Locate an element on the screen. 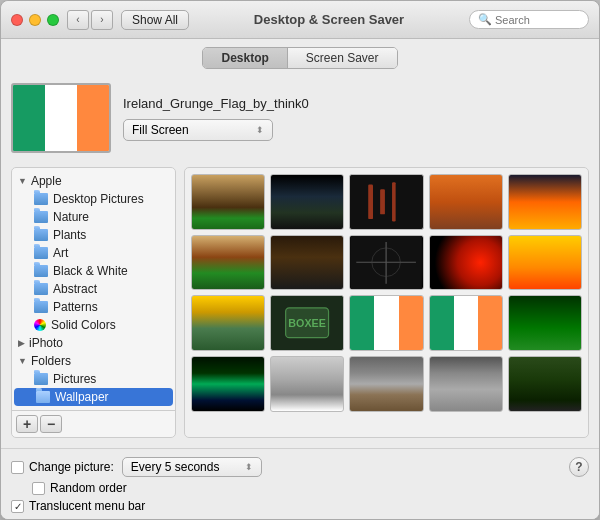 The height and width of the screenshot is (520, 600). sidebar-section-folders: ▼ Folders is located at coordinates (94, 361).